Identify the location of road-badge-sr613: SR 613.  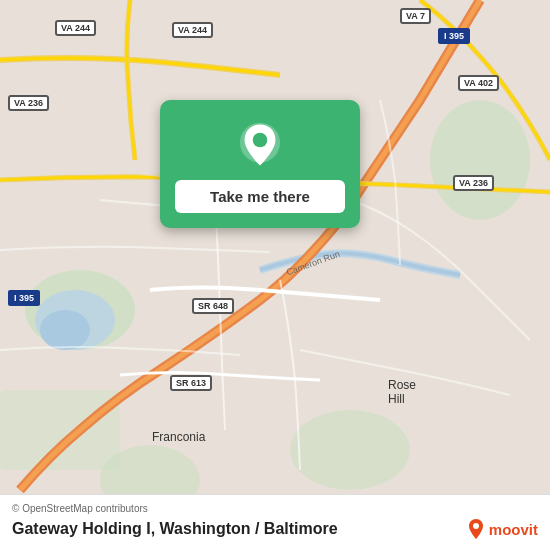
(191, 383).